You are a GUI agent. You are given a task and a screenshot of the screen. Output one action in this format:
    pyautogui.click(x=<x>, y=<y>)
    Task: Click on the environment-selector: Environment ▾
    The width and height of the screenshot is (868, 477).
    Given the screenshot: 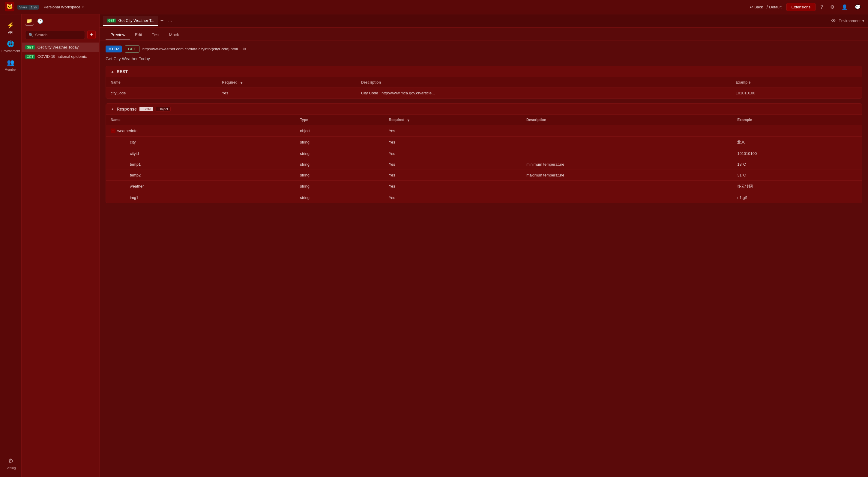 What is the action you would take?
    pyautogui.click(x=851, y=21)
    